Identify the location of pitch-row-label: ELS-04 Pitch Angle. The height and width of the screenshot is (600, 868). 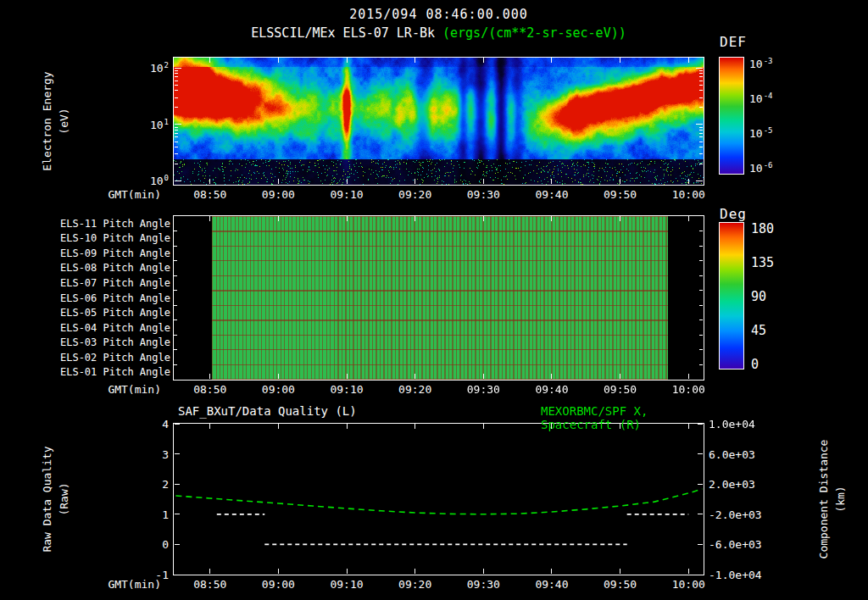
(115, 328).